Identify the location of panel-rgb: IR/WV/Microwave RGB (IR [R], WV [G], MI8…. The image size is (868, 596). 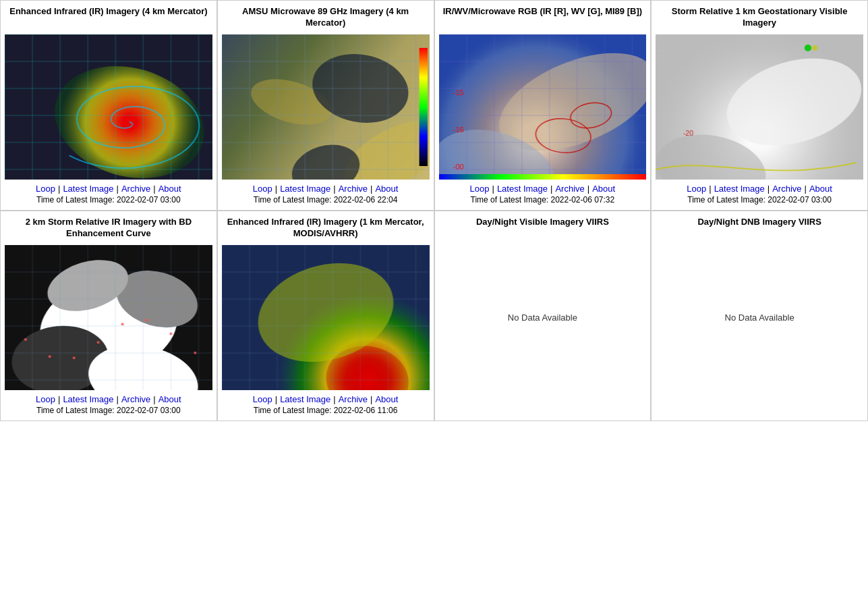
(543, 105).